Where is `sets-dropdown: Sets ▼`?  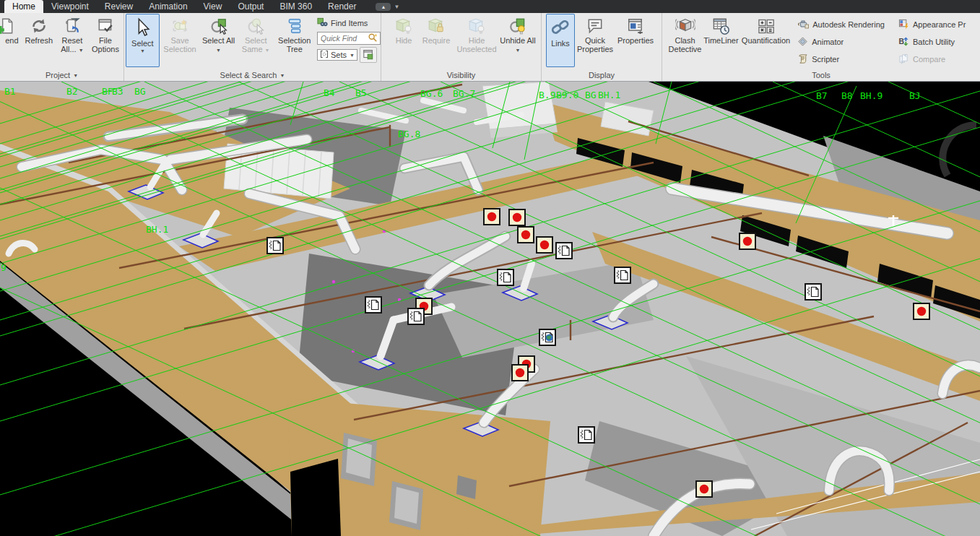 sets-dropdown: Sets ▼ is located at coordinates (337, 55).